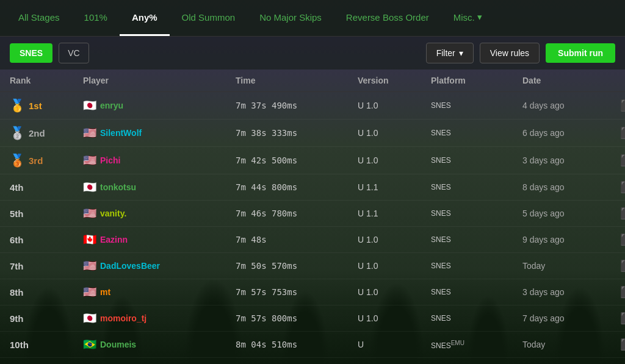 The image size is (625, 364). I want to click on rank-cell: 🥉3rd, so click(46, 160).